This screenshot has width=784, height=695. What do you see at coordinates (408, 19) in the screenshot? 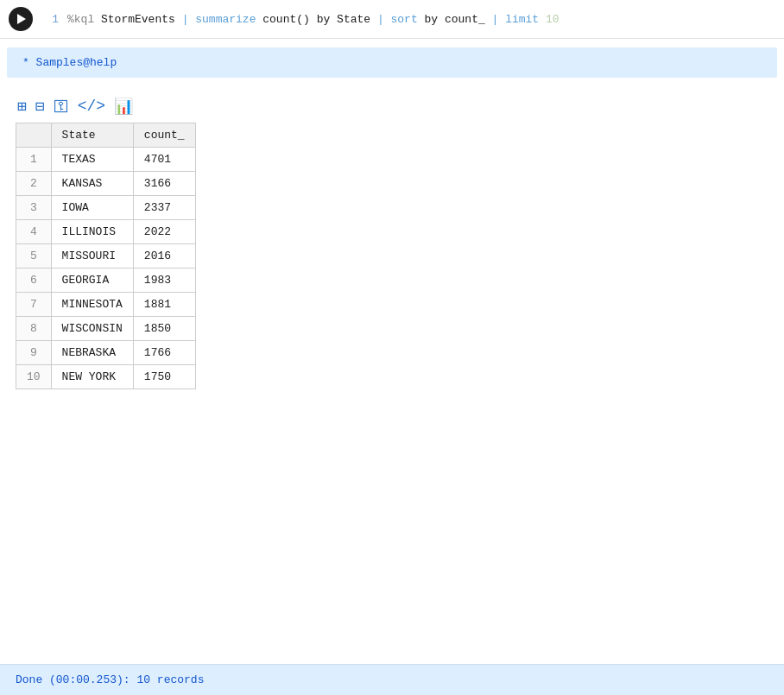
I see `query-sort: sort` at bounding box center [408, 19].